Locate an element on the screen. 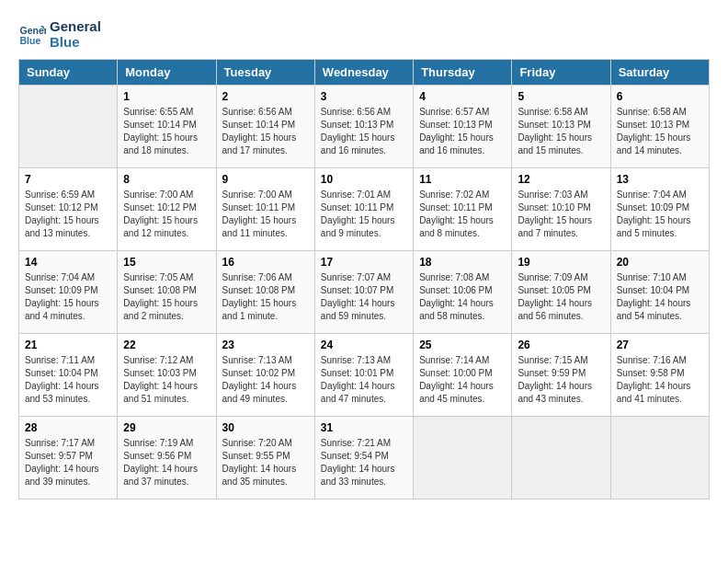 The height and width of the screenshot is (563, 728). day-number: 26 is located at coordinates (561, 345).